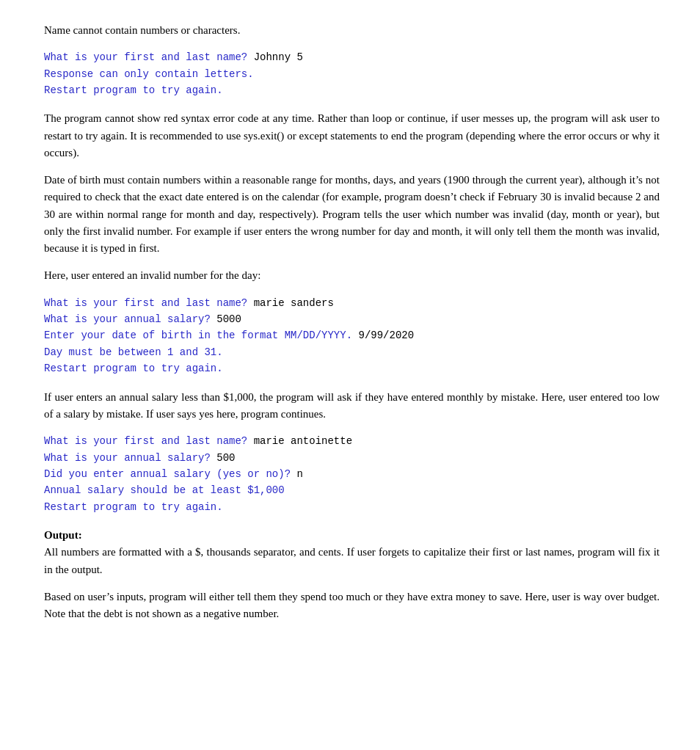  I want to click on code-block-1-line1: What is your first and last name? Johnny…, so click(352, 57).